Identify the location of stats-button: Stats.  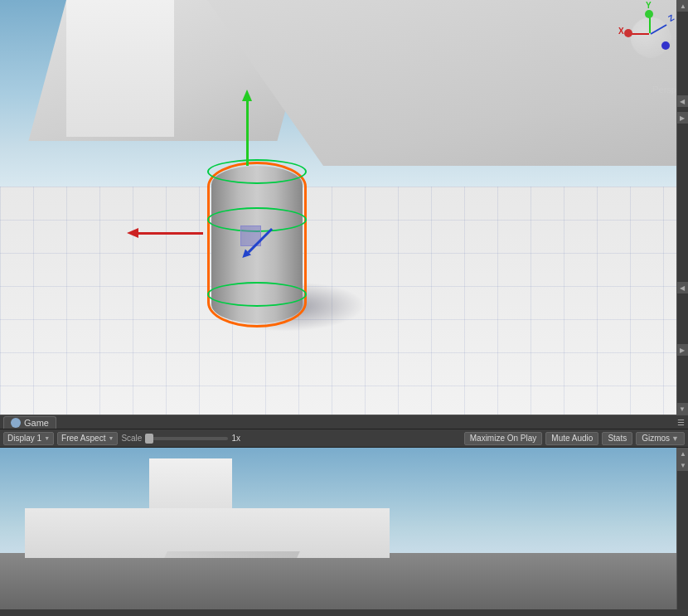
(617, 439).